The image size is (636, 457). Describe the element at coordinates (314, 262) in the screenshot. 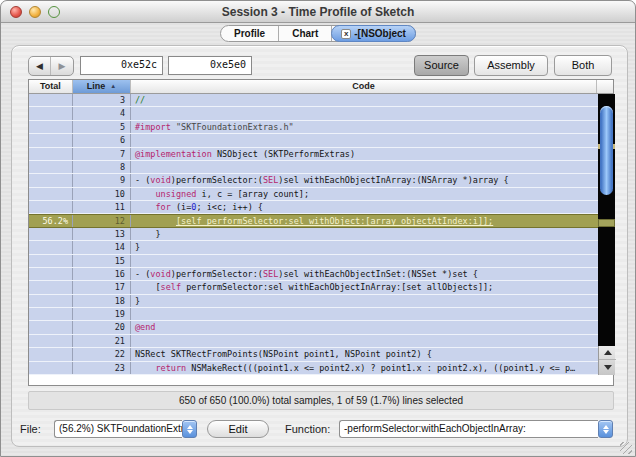

I see `table-row: 15` at that location.